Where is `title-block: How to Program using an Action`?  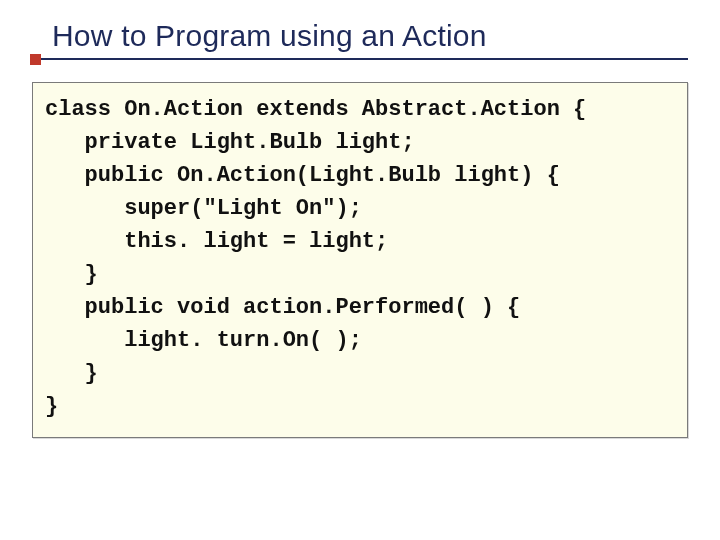
title-block: How to Program using an Action is located at coordinates (360, 36).